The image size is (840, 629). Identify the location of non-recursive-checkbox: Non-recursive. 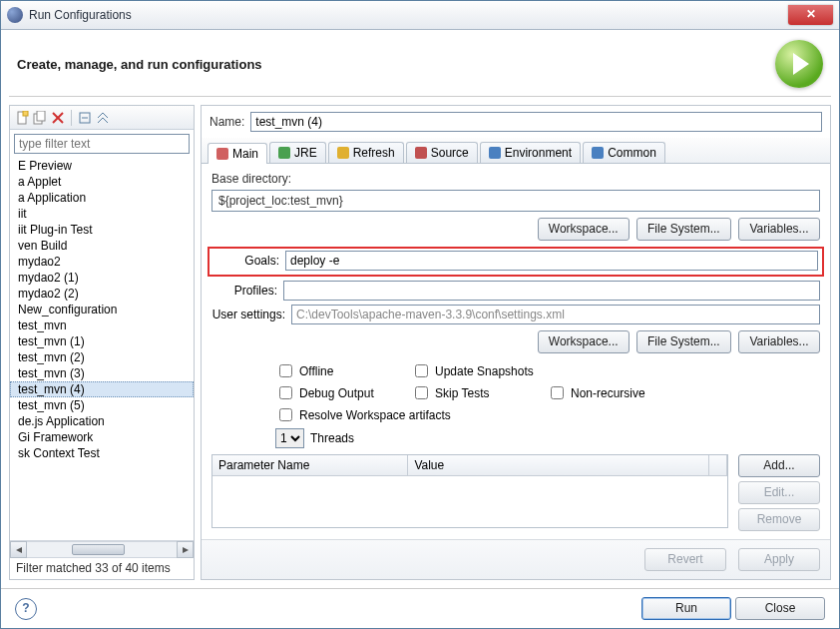
(612, 393).